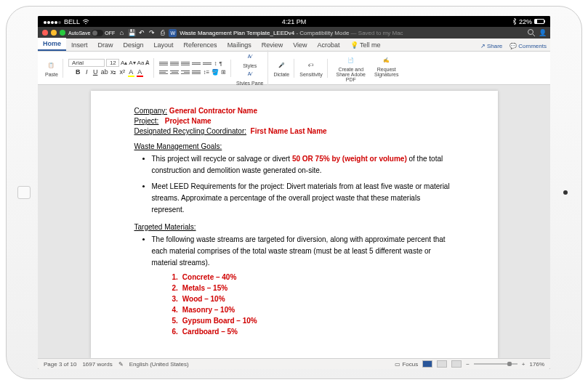 The width and height of the screenshot is (588, 385). I want to click on shading-button: 🪣, so click(215, 73).